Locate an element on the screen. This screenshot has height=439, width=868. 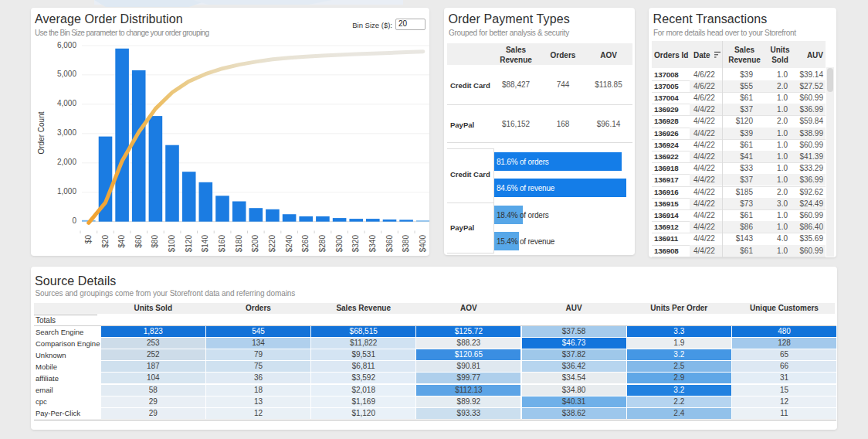
svg-text: $340 is located at coordinates (372, 244).